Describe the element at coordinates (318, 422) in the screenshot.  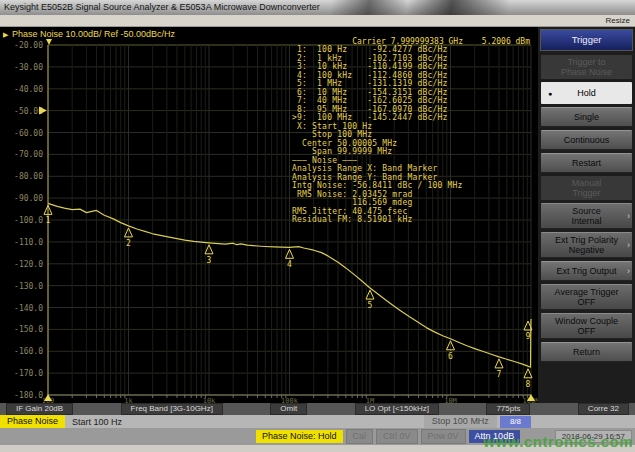
I see `range-bar: Phase Noise Start 100 Hz Stop 100 MHz 8/…` at that location.